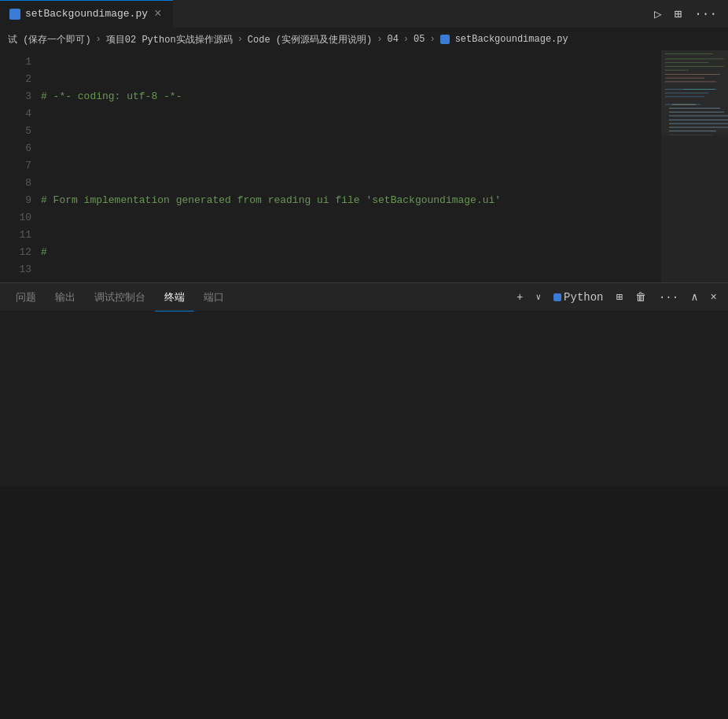 This screenshot has width=728, height=719. Describe the element at coordinates (641, 297) in the screenshot. I see `trash-terminal-button: 🗑` at that location.